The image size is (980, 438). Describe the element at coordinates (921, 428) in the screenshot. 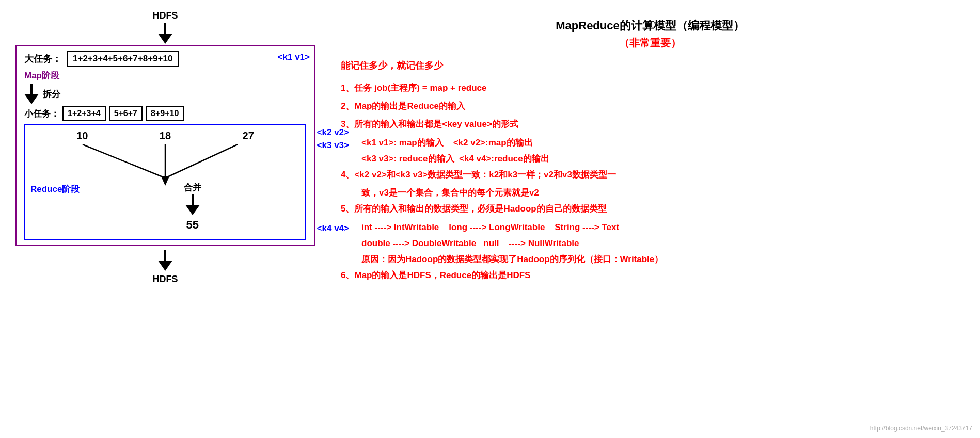

I see `watermark: http://blog.csdn.net/weixin_37243717` at that location.